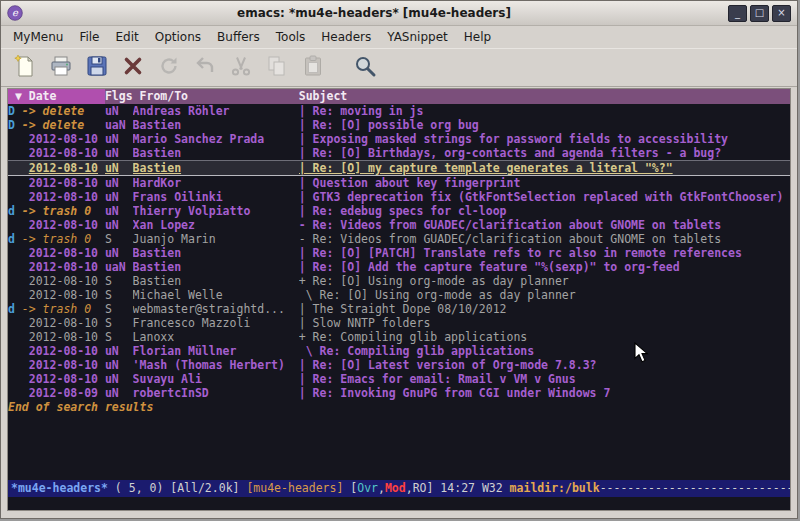 This screenshot has height=521, width=800. Describe the element at coordinates (399, 68) in the screenshot. I see `tool-bar` at that location.